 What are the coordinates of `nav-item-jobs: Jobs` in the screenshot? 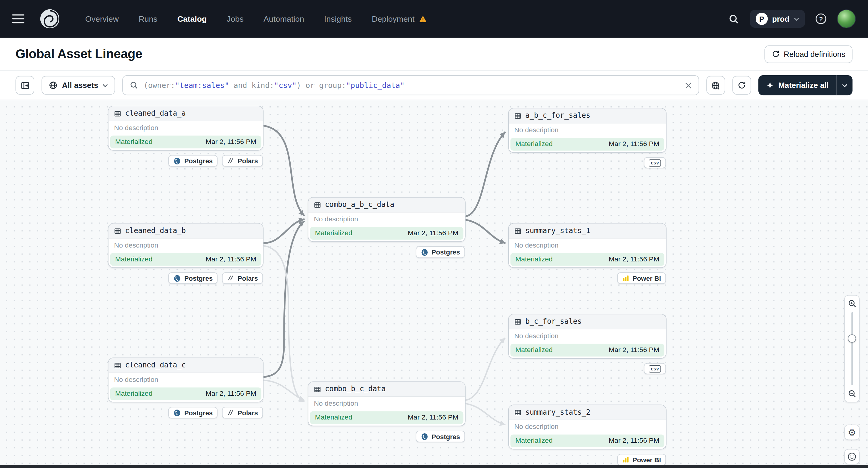 It's located at (235, 19).